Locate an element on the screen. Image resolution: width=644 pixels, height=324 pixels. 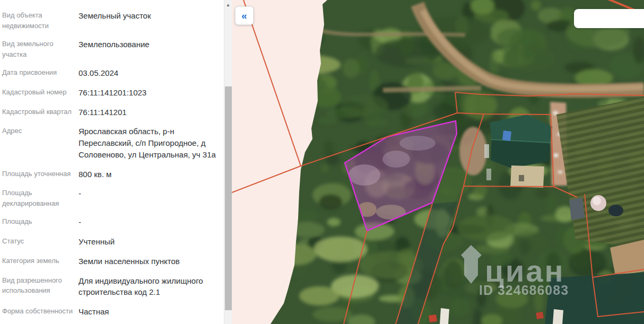
field-label: Вид земельного участка is located at coordinates (39, 49).